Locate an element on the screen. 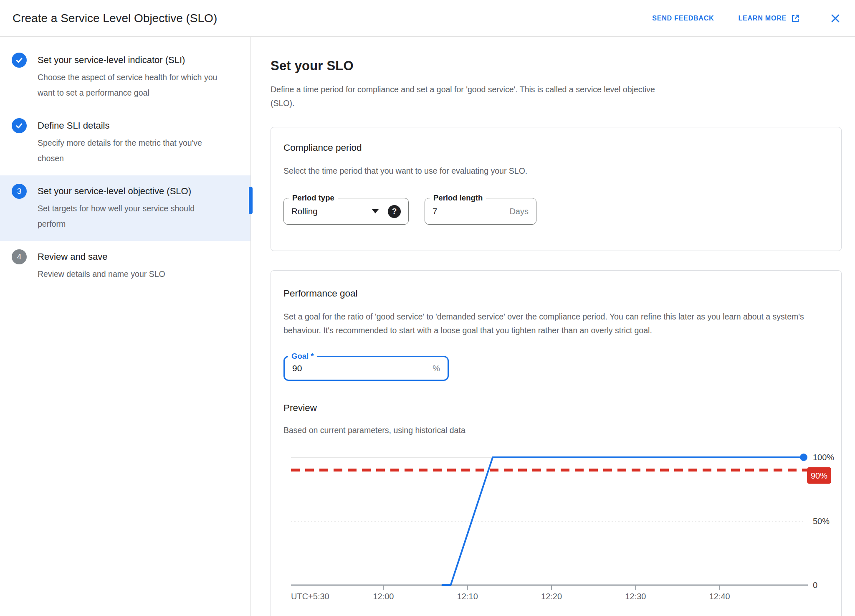 This screenshot has height=616, width=855. svg-text: 50% is located at coordinates (821, 521).